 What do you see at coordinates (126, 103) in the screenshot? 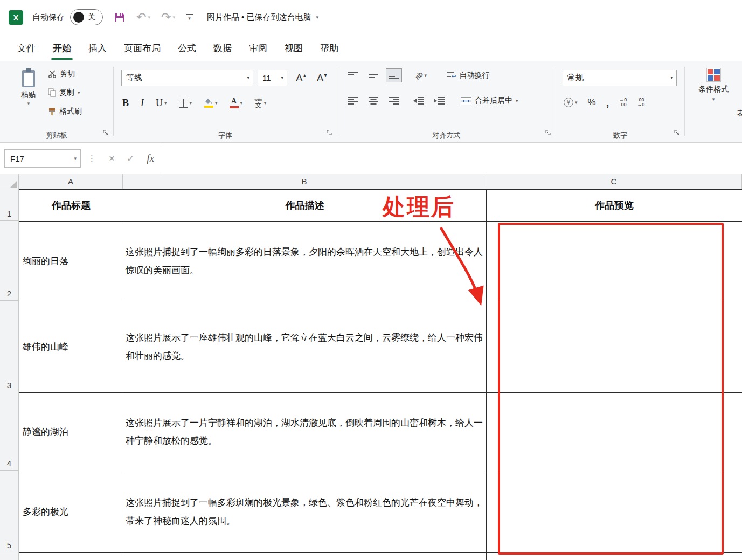
I see `bold-button: B` at bounding box center [126, 103].